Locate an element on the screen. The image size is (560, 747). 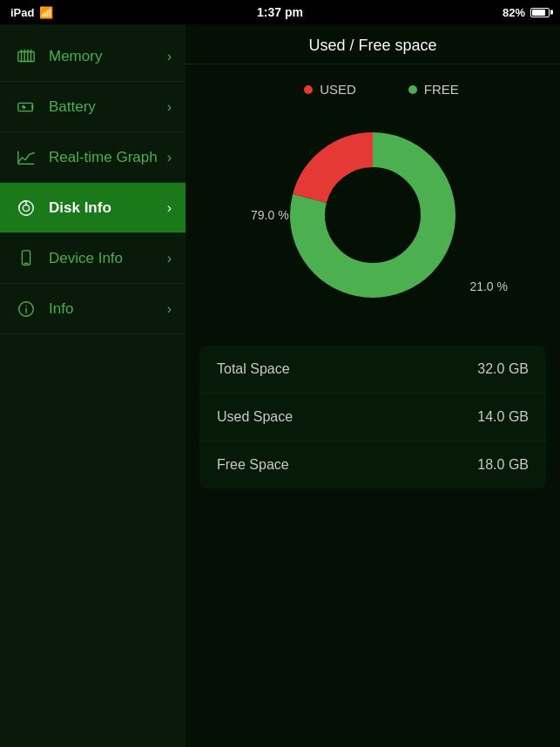
stats-row-total: Total Space 32.0 GB is located at coordinates (373, 369).